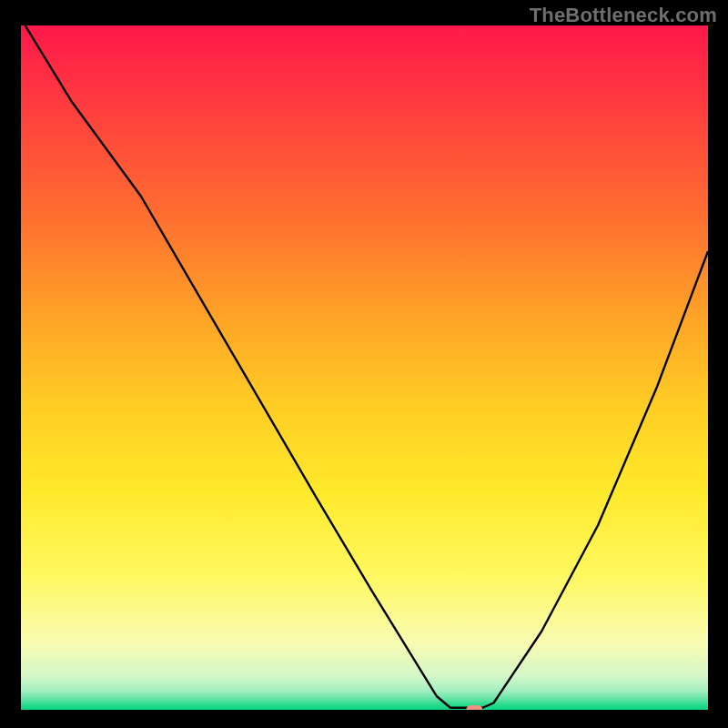  What do you see at coordinates (623, 15) in the screenshot?
I see `watermark-text: TheBottleneck.com` at bounding box center [623, 15].